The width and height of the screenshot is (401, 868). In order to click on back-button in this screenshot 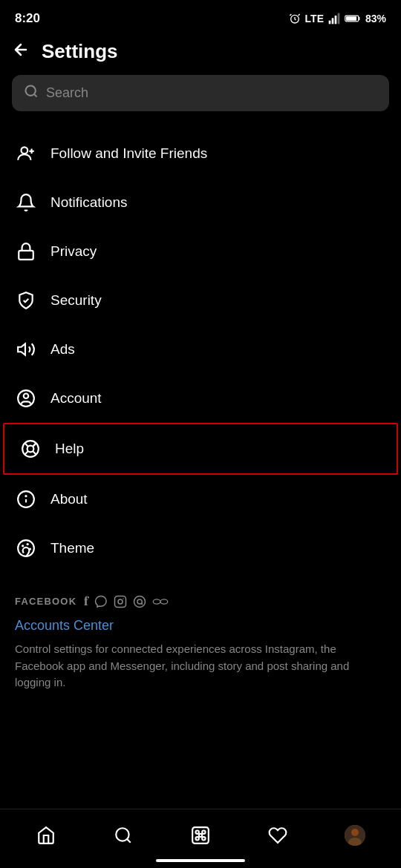, I will do `click(21, 52)`.